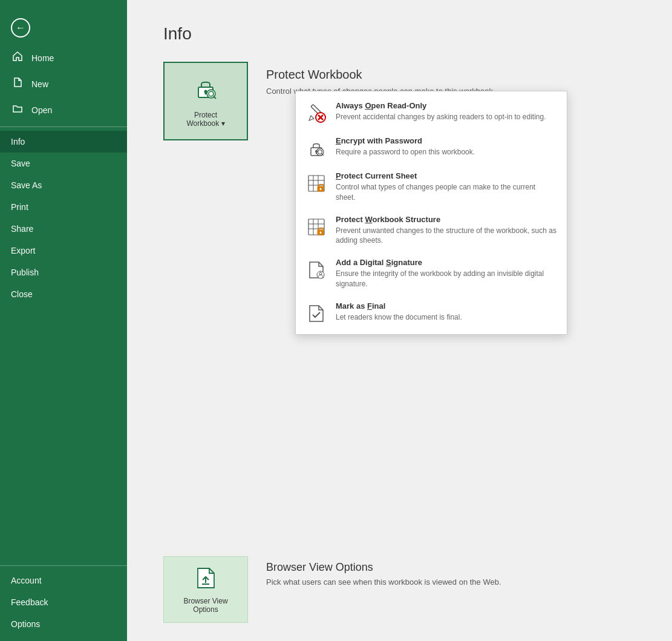 The width and height of the screenshot is (672, 641). I want to click on encrypt-password-text: Encrypt with Password Require a password…, so click(405, 146).